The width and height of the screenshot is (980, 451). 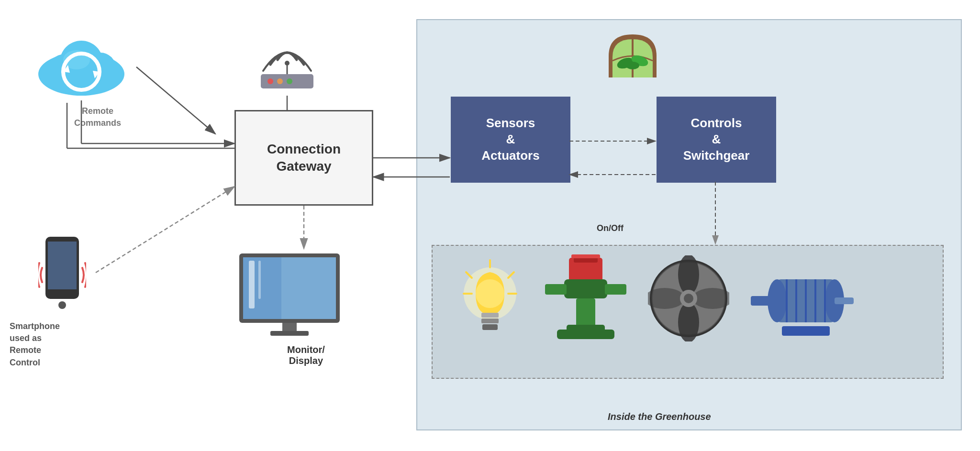 What do you see at coordinates (717, 140) in the screenshot?
I see `controls-label: Controls & Switchgear` at bounding box center [717, 140].